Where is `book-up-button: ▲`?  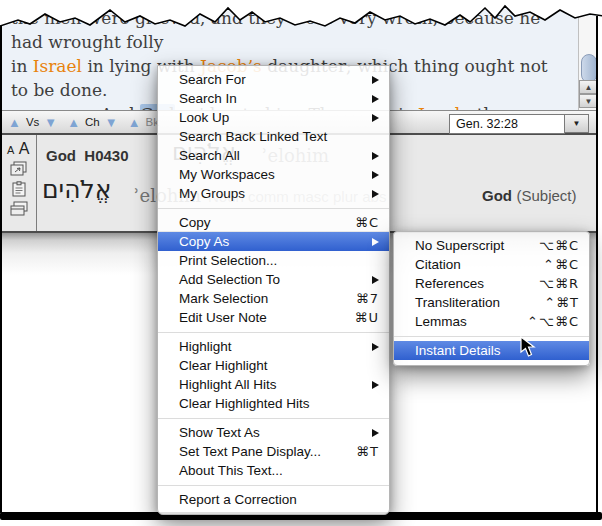 book-up-button: ▲ is located at coordinates (134, 122).